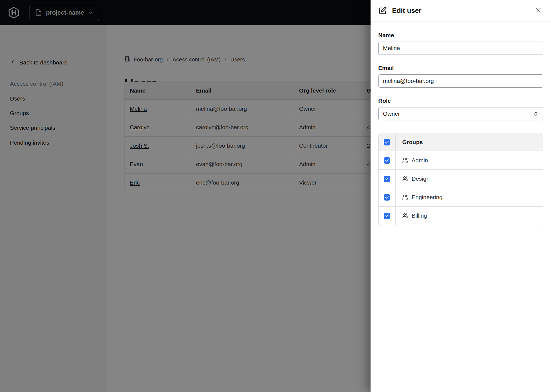 Image resolution: width=551 pixels, height=392 pixels. I want to click on groups-header-row: Groups, so click(461, 142).